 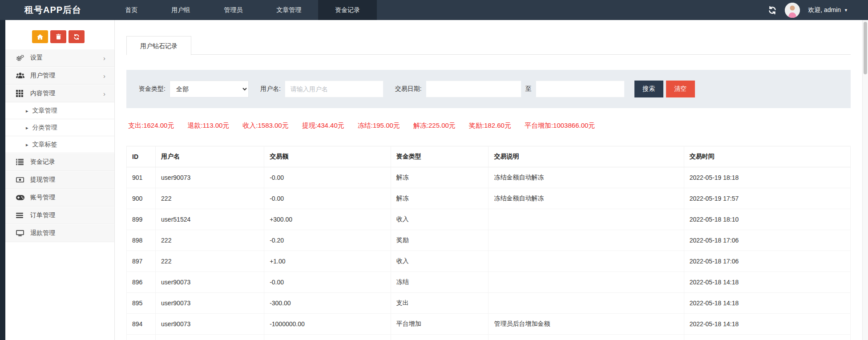 What do you see at coordinates (60, 180) in the screenshot?
I see `sidebar: 设置 › 用户管理 ›` at bounding box center [60, 180].